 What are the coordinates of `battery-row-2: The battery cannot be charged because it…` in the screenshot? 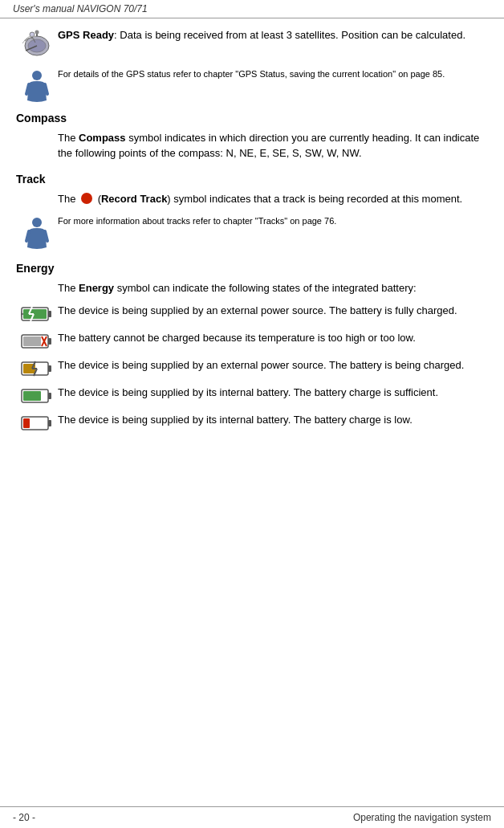 It's located at (252, 341).